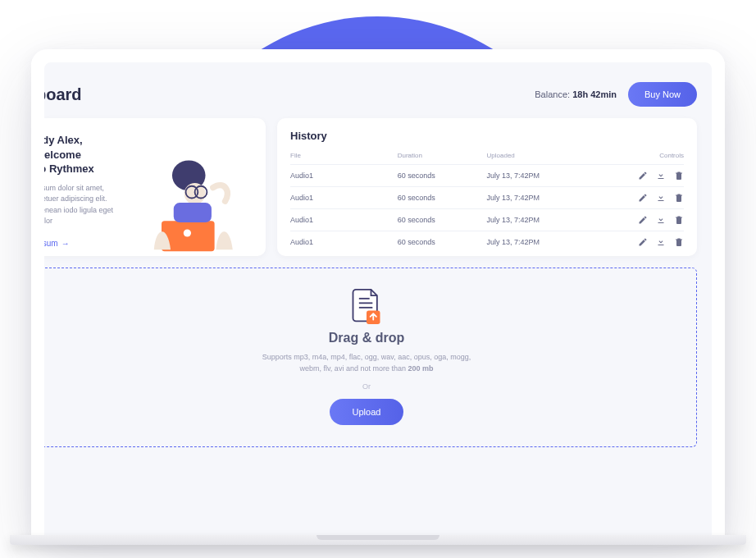 Image resolution: width=756 pixels, height=558 pixels. Describe the element at coordinates (57, 243) in the screenshot. I see `welcome-link: ipsum →` at that location.